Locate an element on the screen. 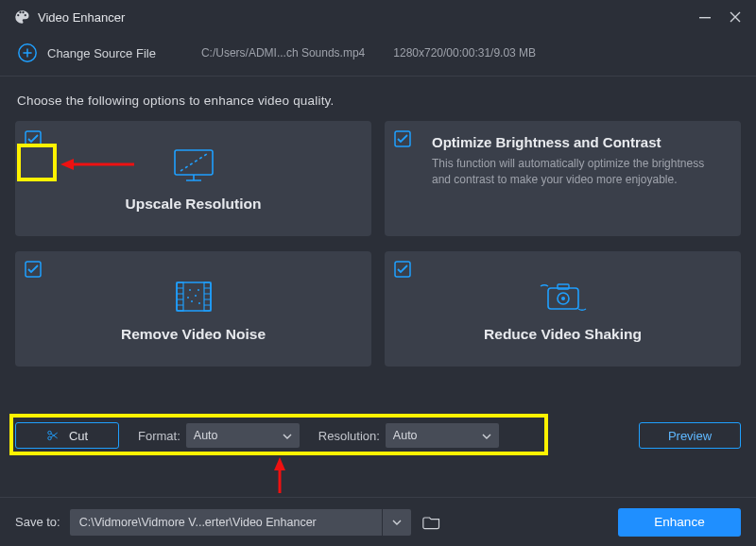 Image resolution: width=756 pixels, height=546 pixels. card-remove-noise: Remove Video Noise is located at coordinates (193, 309).